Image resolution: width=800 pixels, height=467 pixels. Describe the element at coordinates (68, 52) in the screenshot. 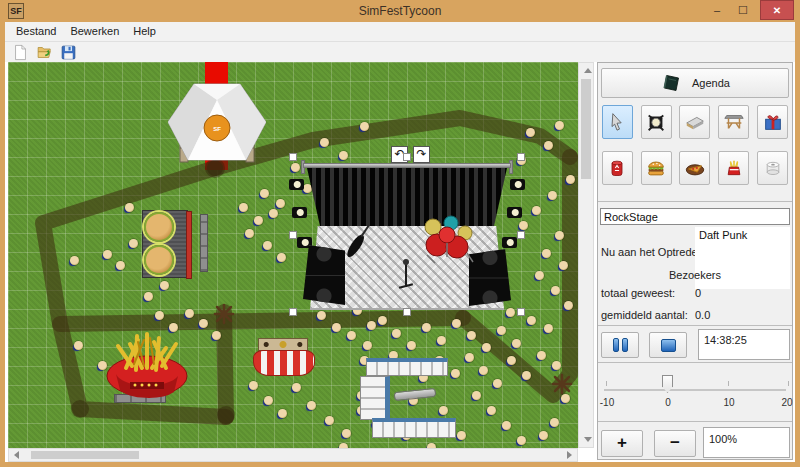

I see `save-button` at that location.